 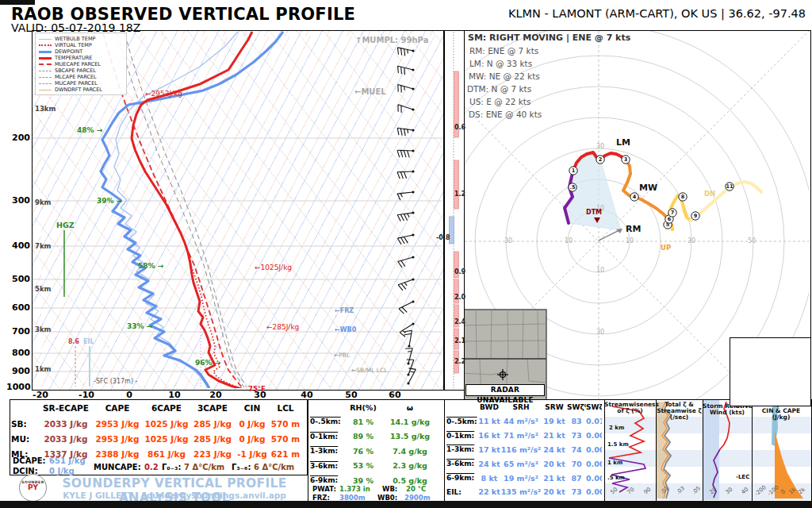 I want to click on table-cell: 8 kt, so click(x=489, y=478).